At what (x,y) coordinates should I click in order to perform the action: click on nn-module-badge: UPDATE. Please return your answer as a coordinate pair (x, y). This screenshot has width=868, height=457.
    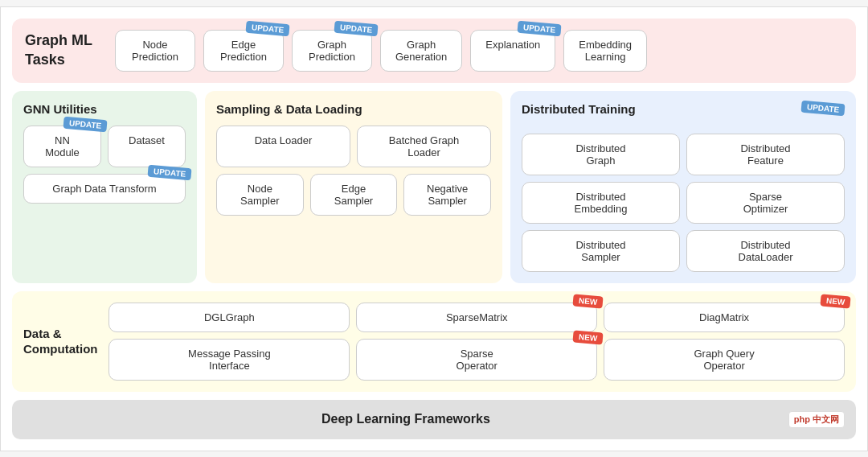
    Looking at the image, I should click on (85, 124).